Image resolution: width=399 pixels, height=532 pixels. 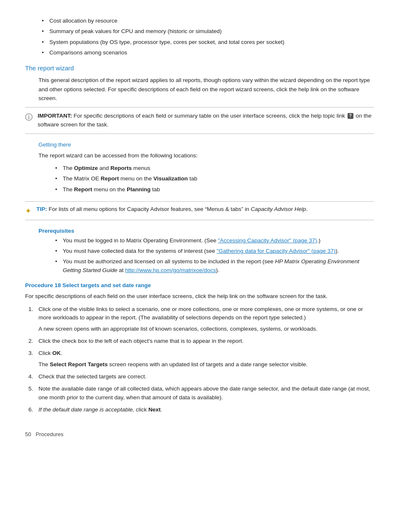 What do you see at coordinates (215, 266) in the screenshot?
I see `prereq-bullet-3: You must be authorized and licensed on a…` at bounding box center [215, 266].